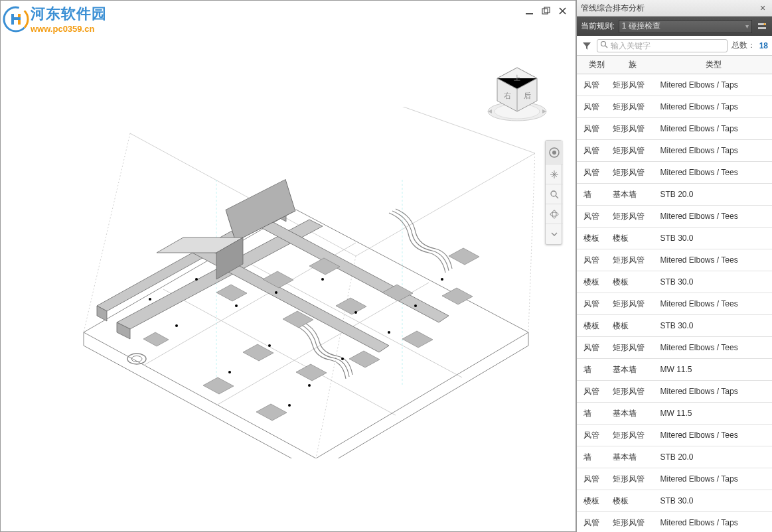  What do you see at coordinates (597, 27) in the screenshot?
I see `rule-label: 当前规则:` at bounding box center [597, 27].